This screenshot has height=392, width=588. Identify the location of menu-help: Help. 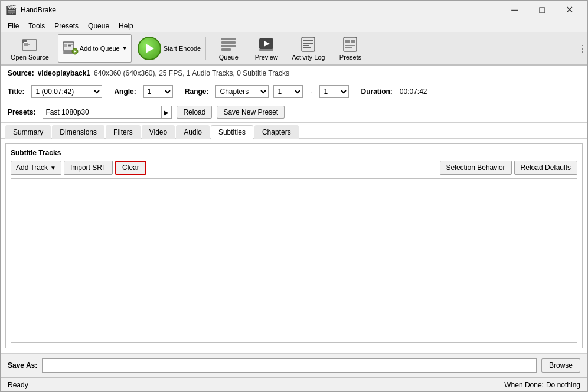
(126, 26).